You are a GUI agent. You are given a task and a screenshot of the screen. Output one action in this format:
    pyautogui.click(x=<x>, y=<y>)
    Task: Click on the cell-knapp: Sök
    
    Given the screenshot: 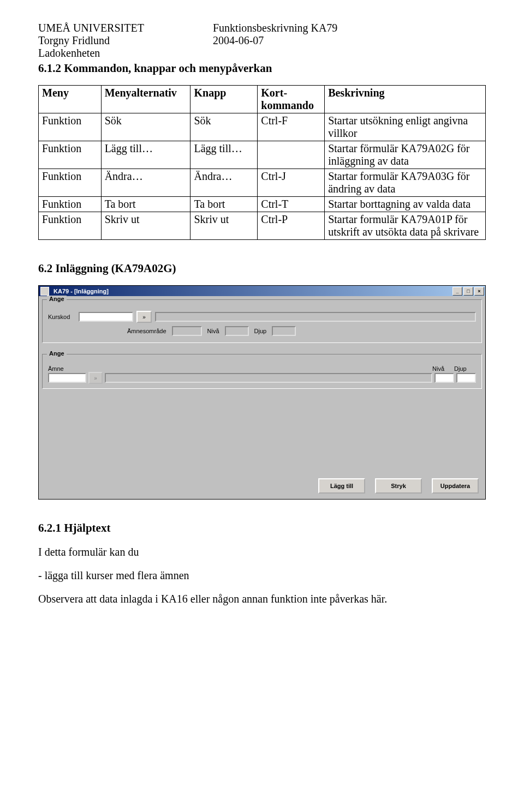 What is the action you would take?
    pyautogui.click(x=224, y=128)
    